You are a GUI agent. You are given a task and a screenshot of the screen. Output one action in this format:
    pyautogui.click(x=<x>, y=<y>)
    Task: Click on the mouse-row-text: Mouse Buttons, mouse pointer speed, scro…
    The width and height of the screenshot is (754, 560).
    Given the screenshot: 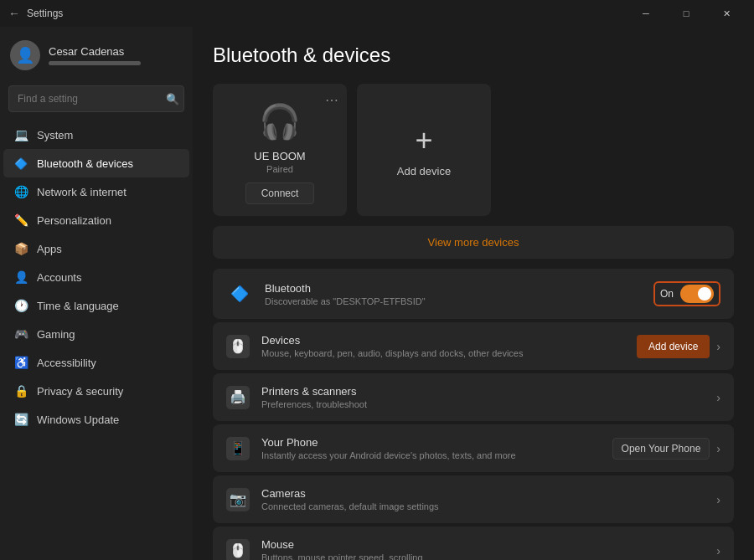 What is the action you would take?
    pyautogui.click(x=489, y=549)
    